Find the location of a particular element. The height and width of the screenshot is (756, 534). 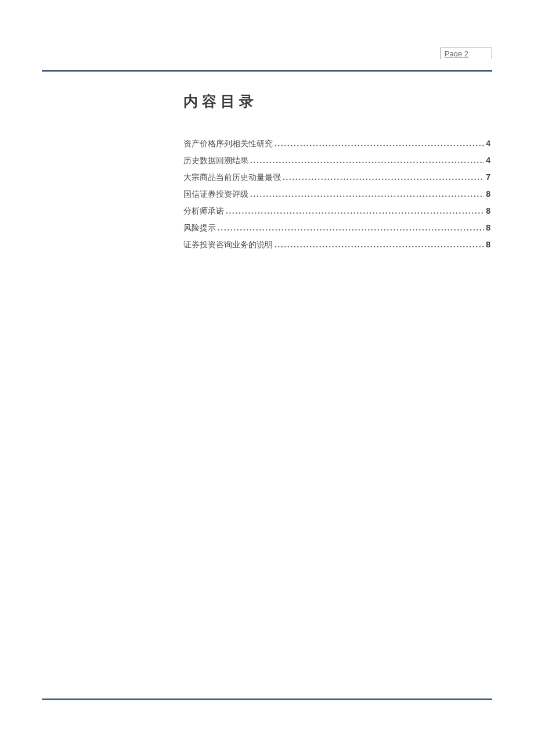

header-rule is located at coordinates (267, 71).